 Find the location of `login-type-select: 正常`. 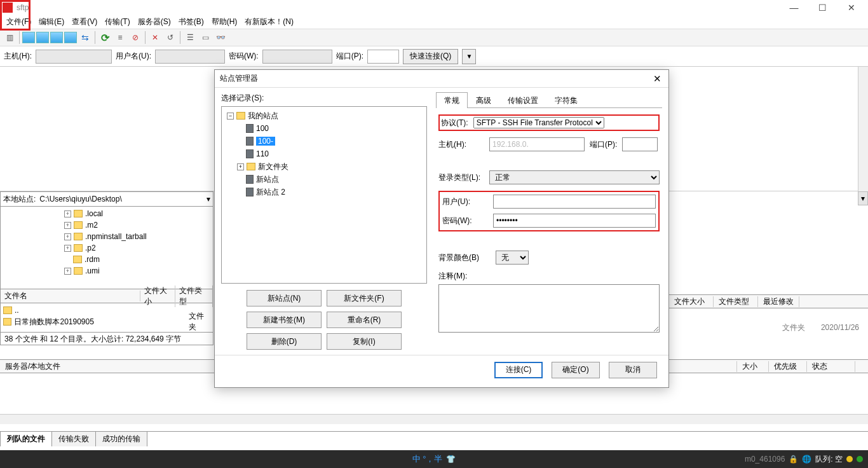

login-type-select: 正常 is located at coordinates (574, 177).